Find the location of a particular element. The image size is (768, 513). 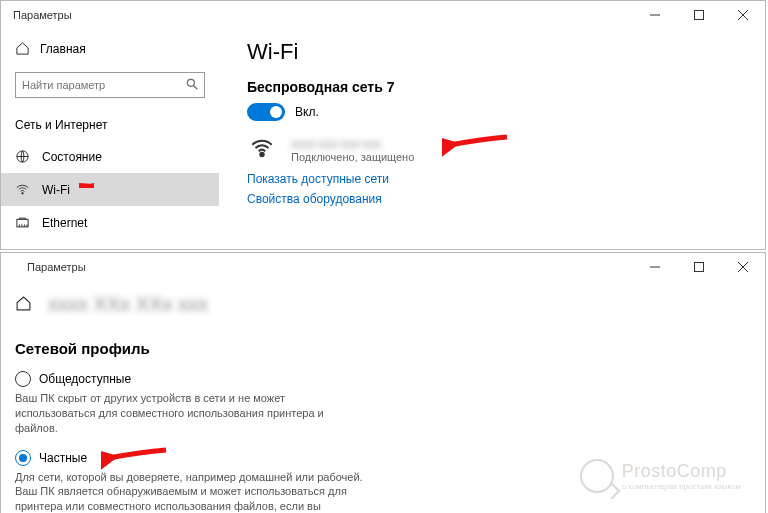

radio-label: Общедоступные is located at coordinates (85, 379).